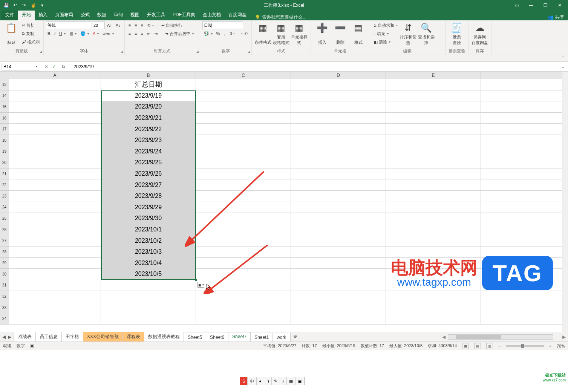 This screenshot has height=392, width=568. I want to click on row-header: 20, so click(5, 163).